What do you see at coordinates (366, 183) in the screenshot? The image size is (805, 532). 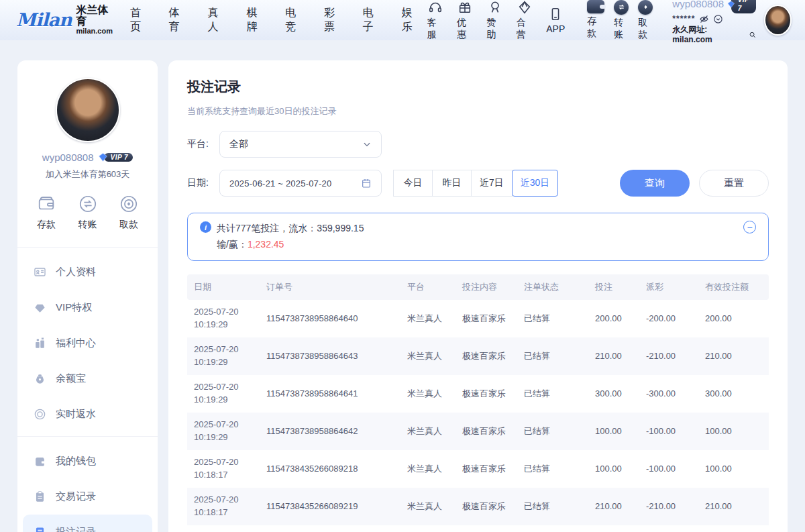 I see `calendar-icon` at bounding box center [366, 183].